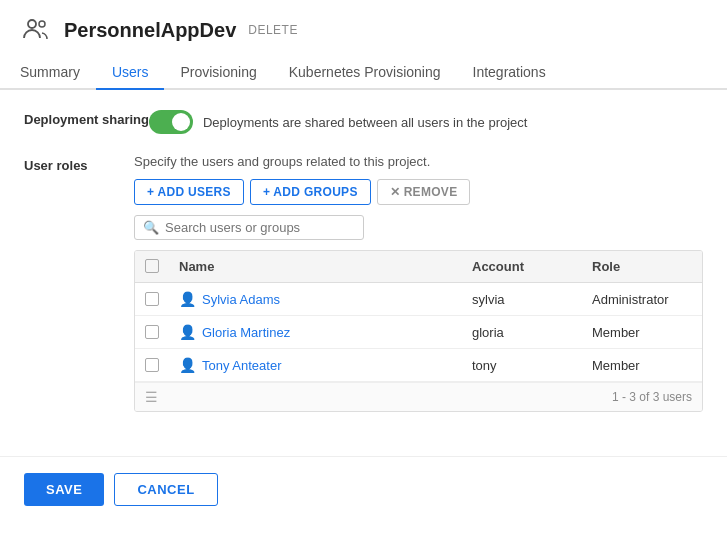 This screenshot has width=727, height=548. What do you see at coordinates (522, 332) in the screenshot?
I see `row-2-account: gloria` at bounding box center [522, 332].